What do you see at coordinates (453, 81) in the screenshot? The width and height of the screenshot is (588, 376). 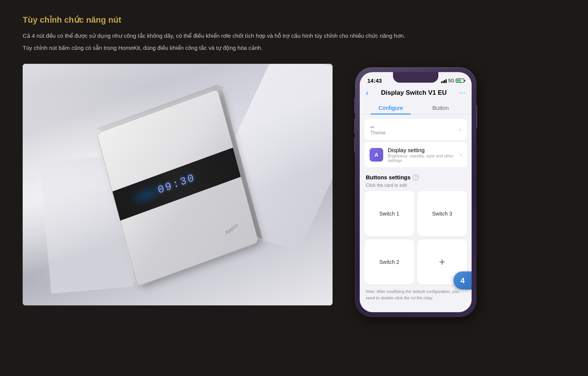 I see `status-icons: 5G` at bounding box center [453, 81].